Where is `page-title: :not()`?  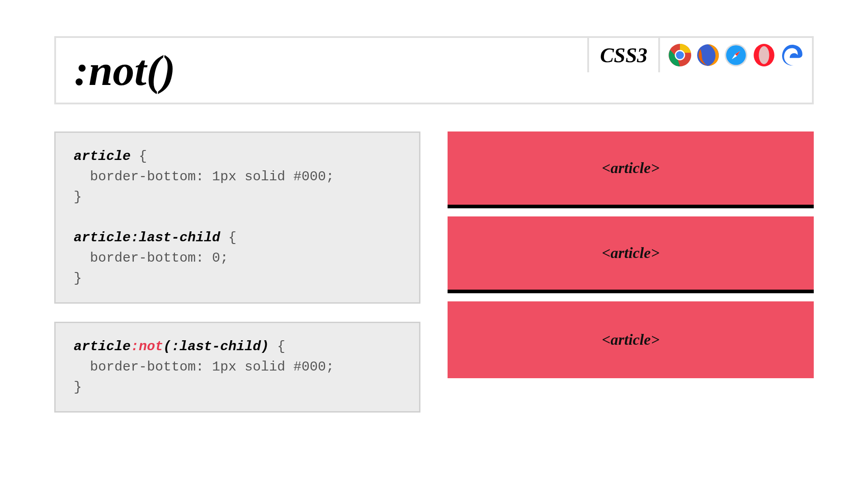
page-title: :not() is located at coordinates (125, 70).